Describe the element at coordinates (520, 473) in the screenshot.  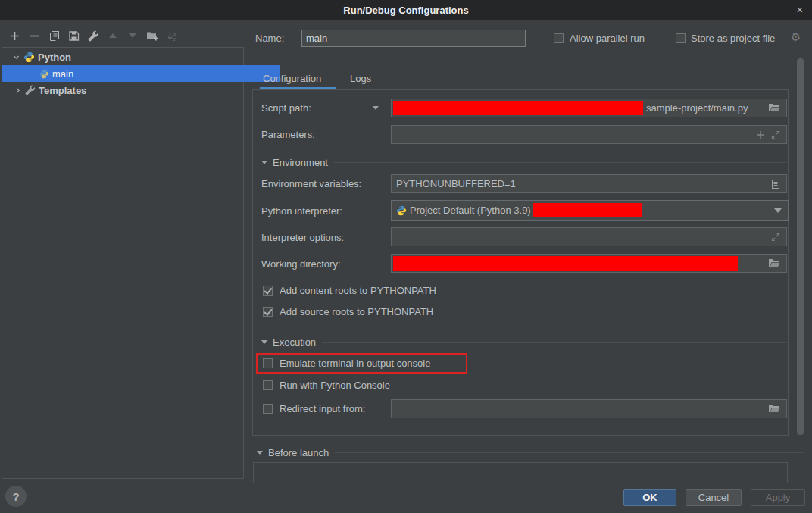
I see `before-launch-panel` at that location.